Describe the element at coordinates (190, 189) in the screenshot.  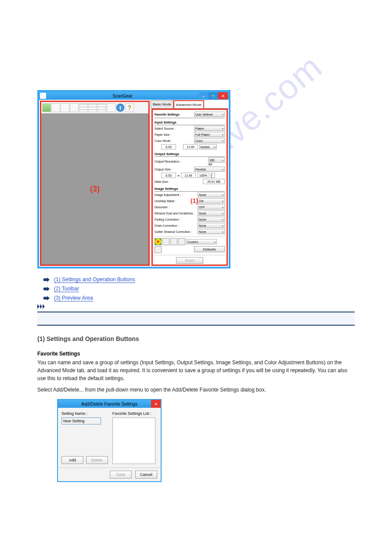
I see `image-settings-header: Image Settings` at that location.